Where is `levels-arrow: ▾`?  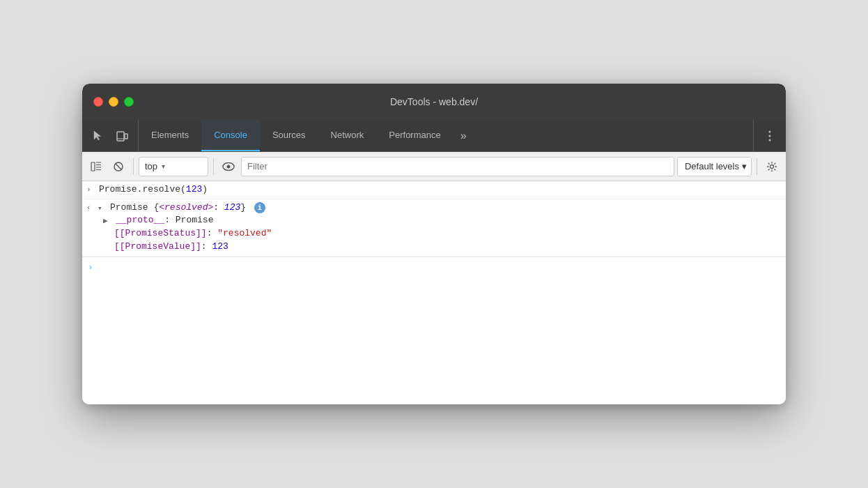
levels-arrow: ▾ is located at coordinates (744, 166).